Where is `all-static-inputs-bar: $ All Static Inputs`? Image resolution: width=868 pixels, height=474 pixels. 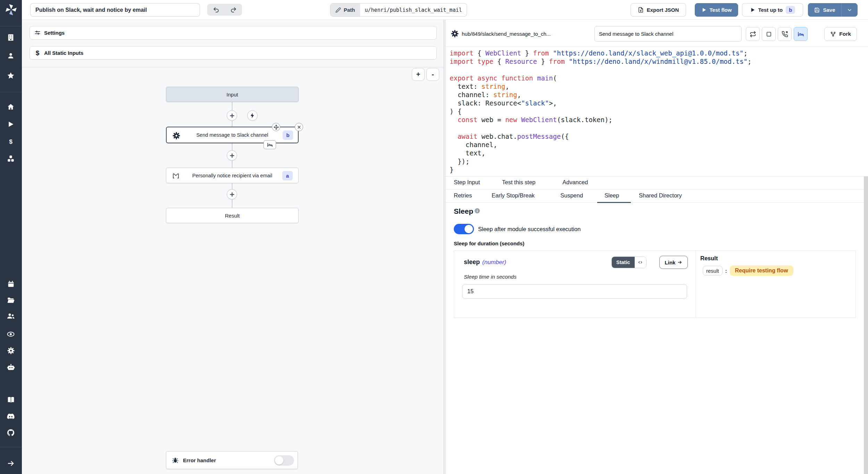 all-static-inputs-bar: $ All Static Inputs is located at coordinates (233, 53).